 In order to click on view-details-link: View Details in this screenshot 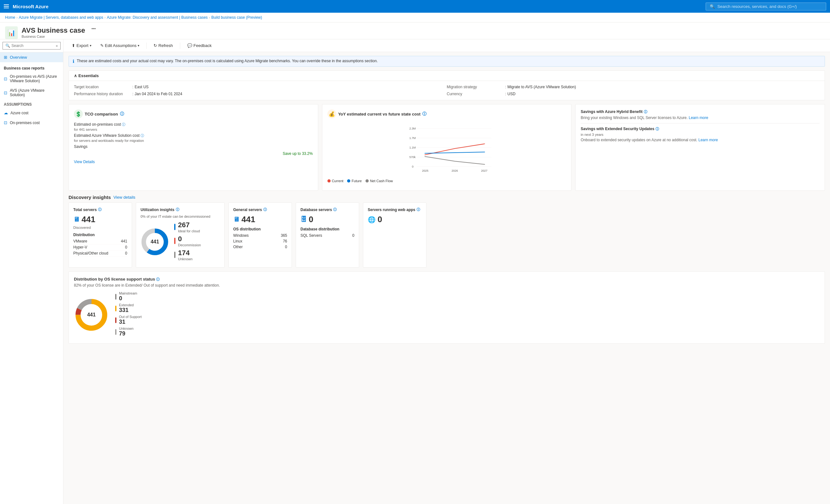, I will do `click(84, 162)`.